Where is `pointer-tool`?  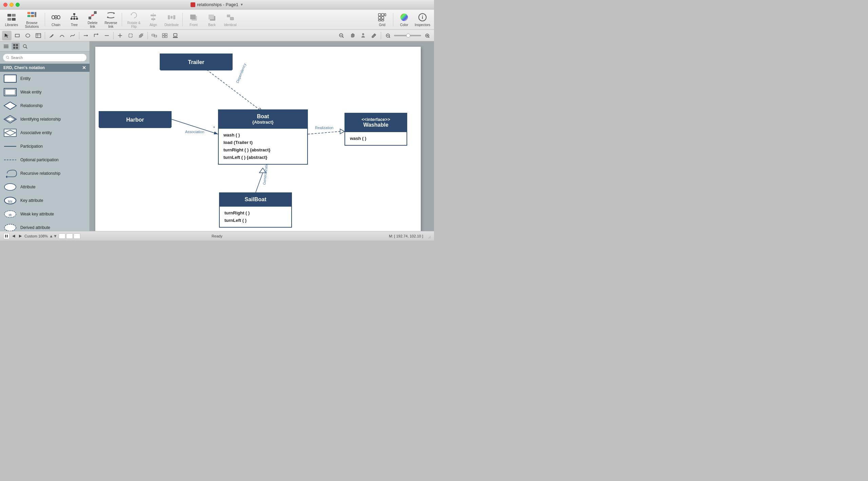 pointer-tool is located at coordinates (7, 36).